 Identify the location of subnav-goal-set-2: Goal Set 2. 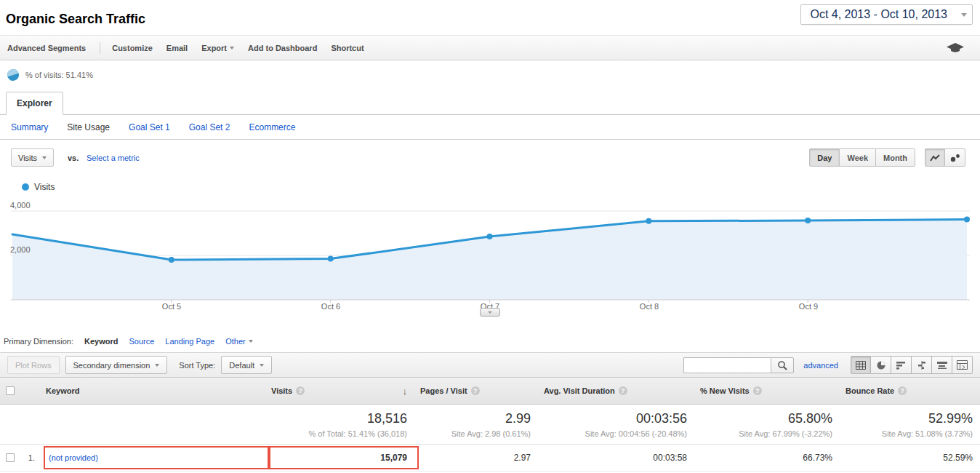
(209, 127).